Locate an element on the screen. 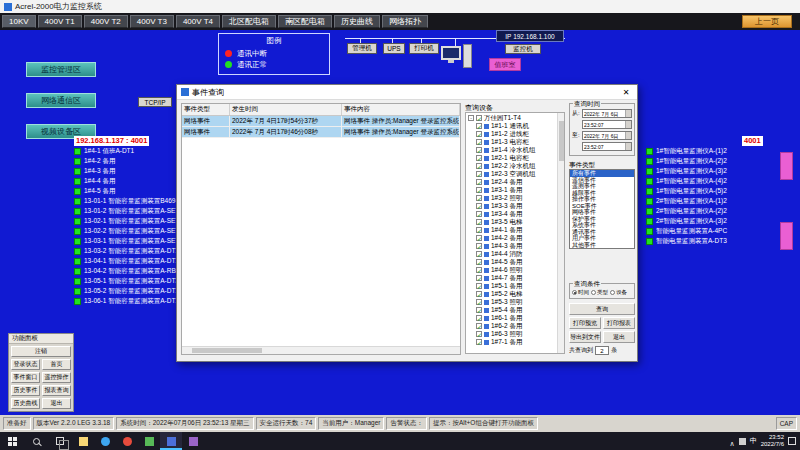 This screenshot has height=450, width=800. tree-item: 1#3-3 备用 is located at coordinates (516, 206).